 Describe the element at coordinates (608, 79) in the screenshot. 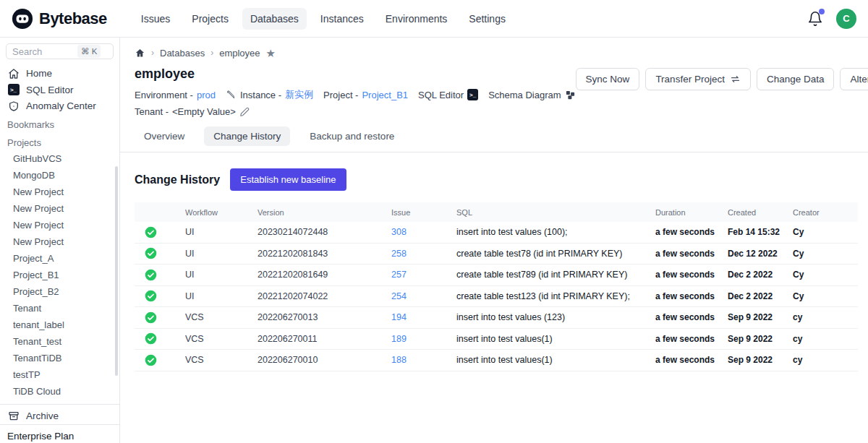

I see `sync-now-button: Sync Now` at that location.